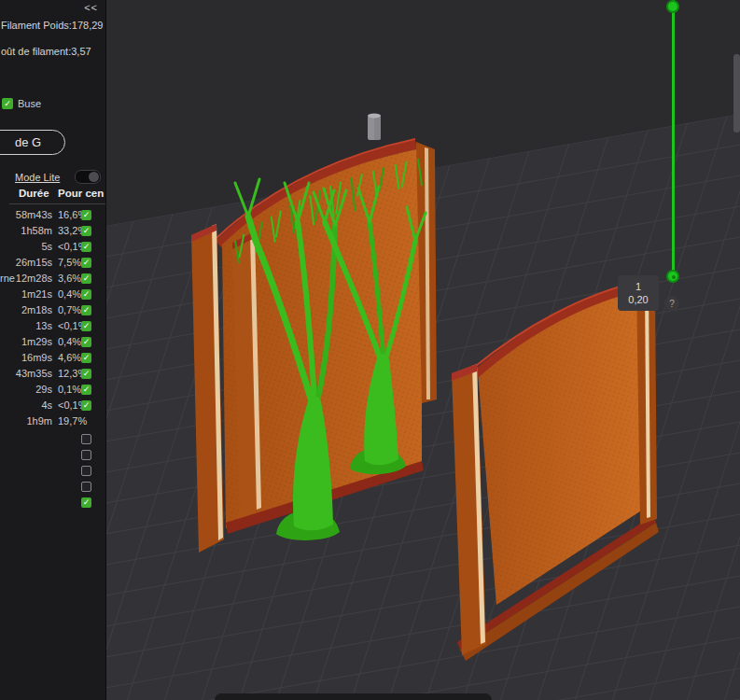  What do you see at coordinates (30, 104) in the screenshot?
I see `nozzle-label: Buse` at bounding box center [30, 104].